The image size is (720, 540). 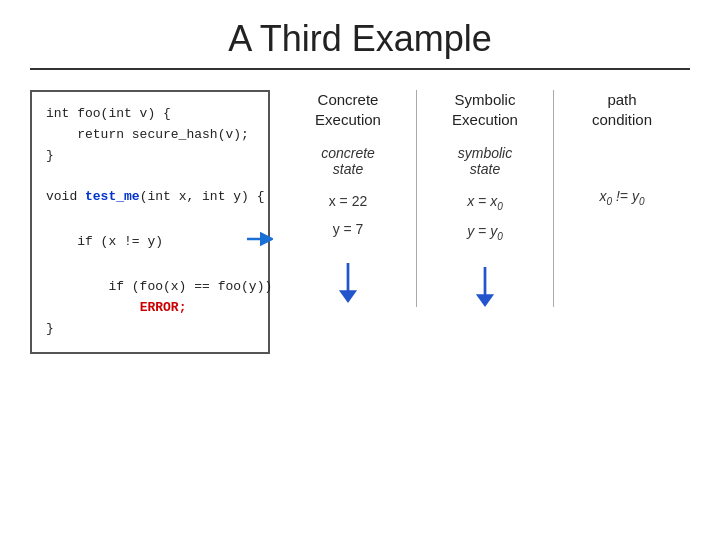 What do you see at coordinates (348, 229) in the screenshot?
I see `concrete-y-value: y = 7` at bounding box center [348, 229].